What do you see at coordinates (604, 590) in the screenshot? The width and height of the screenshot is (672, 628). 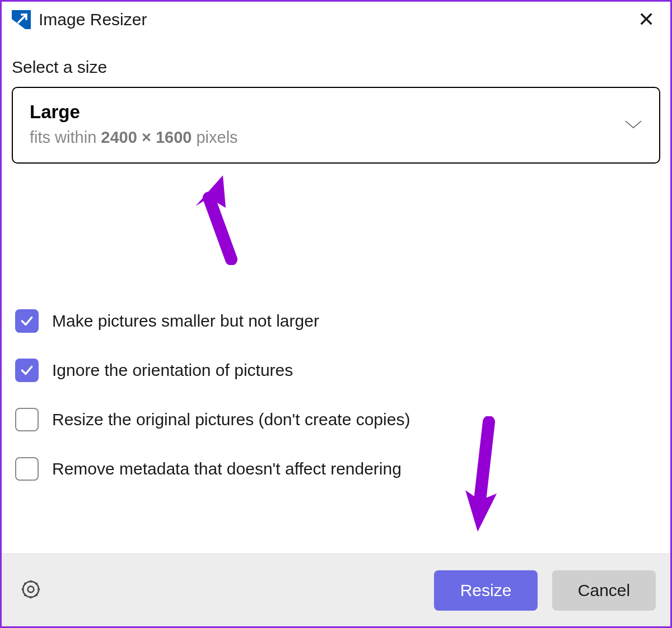 I see `cancel-button: Cancel` at bounding box center [604, 590].